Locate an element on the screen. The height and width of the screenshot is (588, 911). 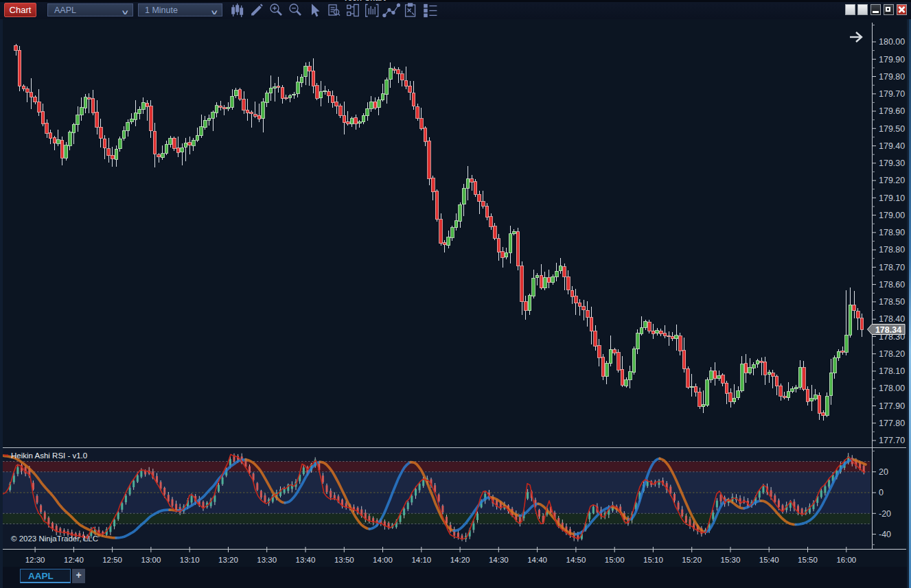
svg-text: 12:30 is located at coordinates (36, 560).